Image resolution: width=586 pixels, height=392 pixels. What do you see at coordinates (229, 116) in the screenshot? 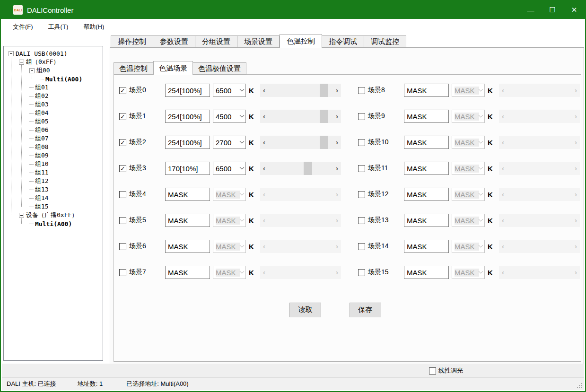
I see `scene-cct-select: 4500` at bounding box center [229, 116].